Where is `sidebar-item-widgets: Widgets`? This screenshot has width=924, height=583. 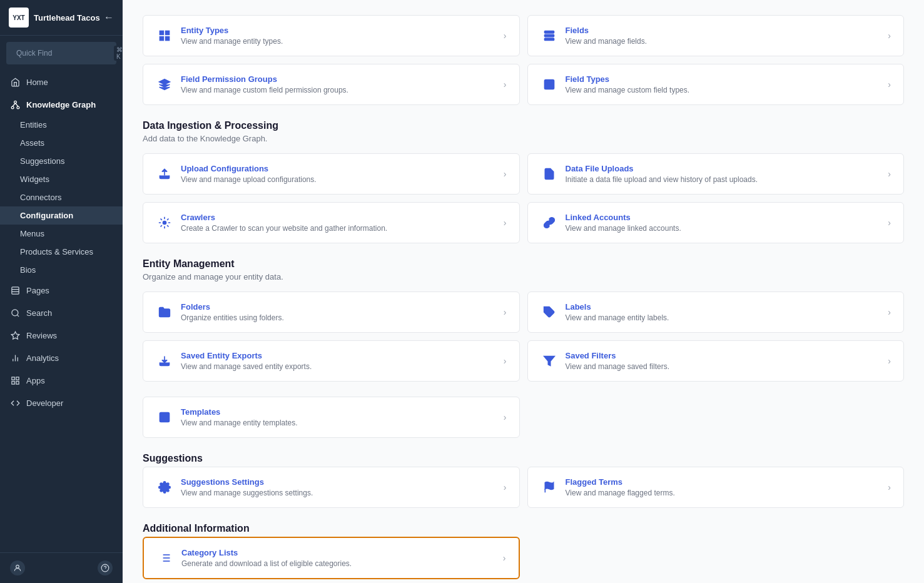
sidebar-item-widgets: Widgets is located at coordinates (61, 179).